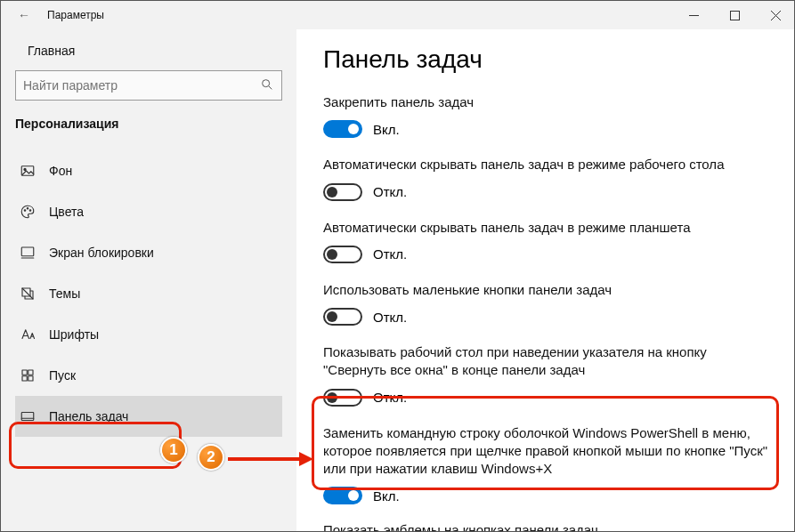 The height and width of the screenshot is (532, 795). Describe the element at coordinates (89, 416) in the screenshot. I see `sidebar-item-label: Панель задач` at that location.